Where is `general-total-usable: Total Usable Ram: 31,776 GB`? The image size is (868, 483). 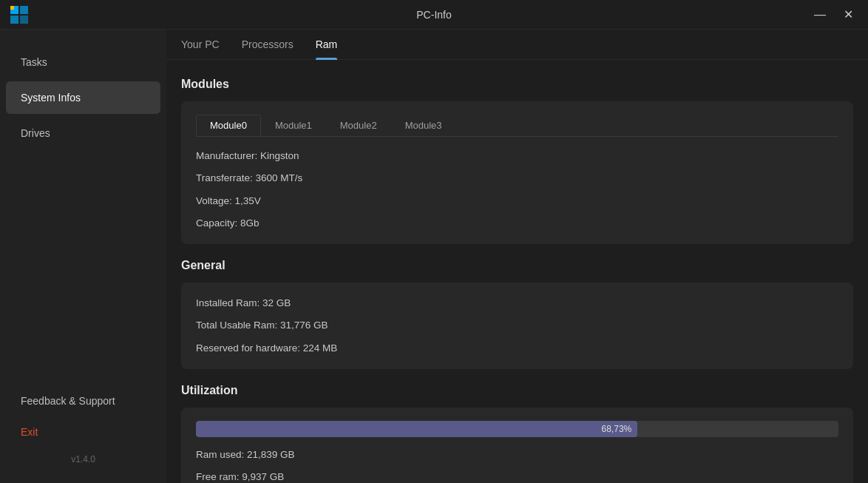 general-total-usable: Total Usable Ram: 31,776 GB is located at coordinates (518, 325).